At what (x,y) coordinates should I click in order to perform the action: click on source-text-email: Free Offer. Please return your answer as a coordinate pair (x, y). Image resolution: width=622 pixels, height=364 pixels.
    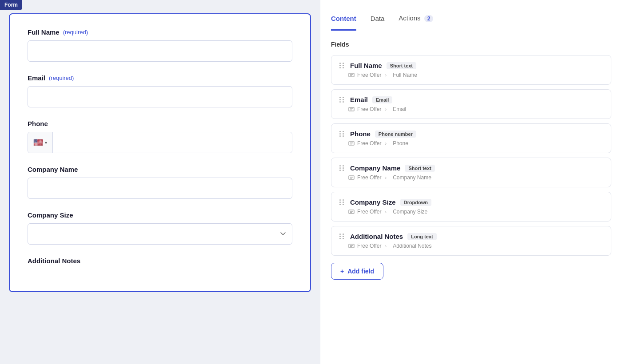
    Looking at the image, I should click on (369, 109).